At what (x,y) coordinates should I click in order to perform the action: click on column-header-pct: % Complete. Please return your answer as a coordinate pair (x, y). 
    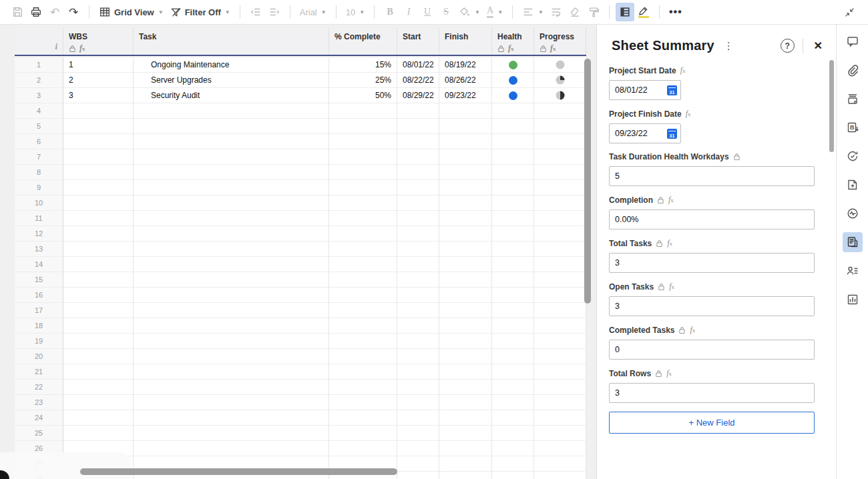
    Looking at the image, I should click on (363, 41).